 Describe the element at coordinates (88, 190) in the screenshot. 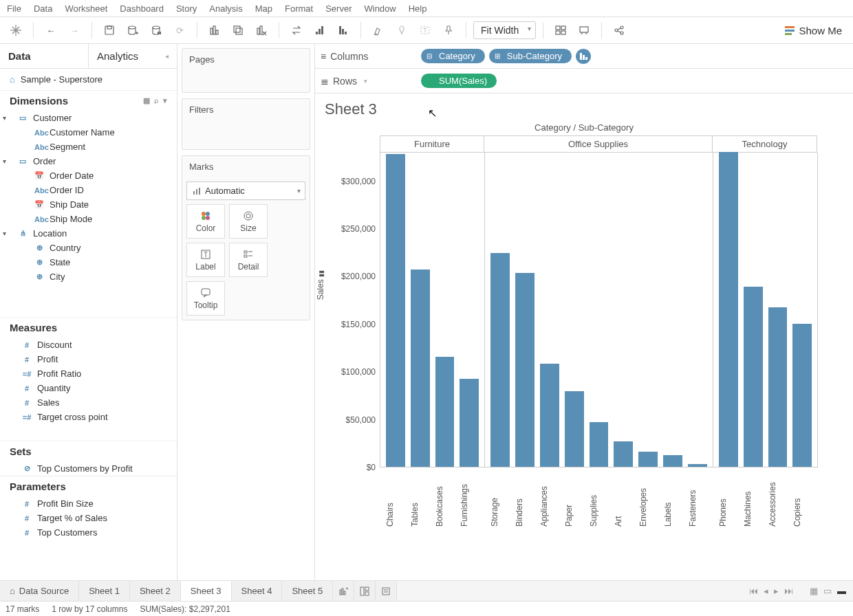

I see `dim-order-id: AbcOrder ID` at that location.